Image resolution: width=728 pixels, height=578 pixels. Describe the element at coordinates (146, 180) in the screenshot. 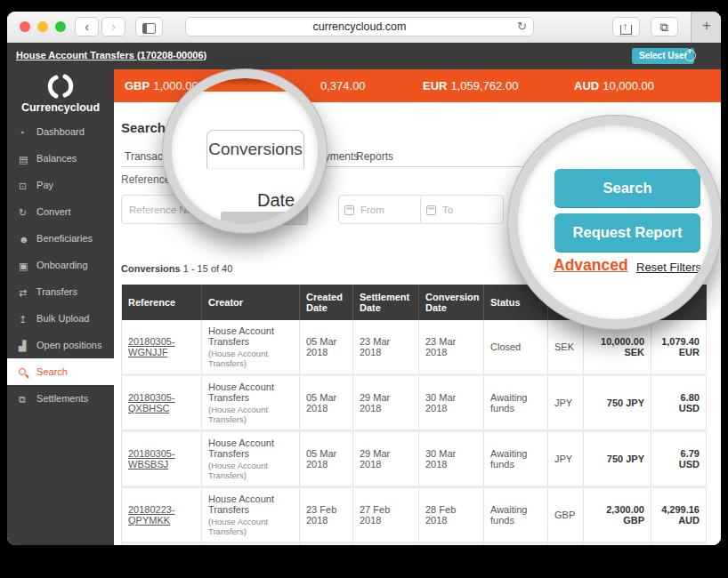

I see `reference-label: Reference` at that location.